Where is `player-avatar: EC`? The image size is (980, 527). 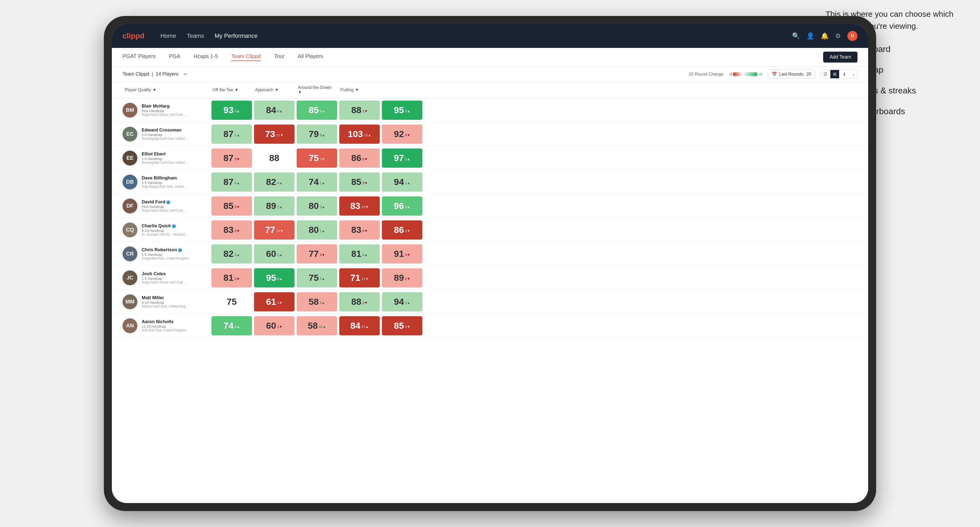 player-avatar: EC is located at coordinates (130, 134).